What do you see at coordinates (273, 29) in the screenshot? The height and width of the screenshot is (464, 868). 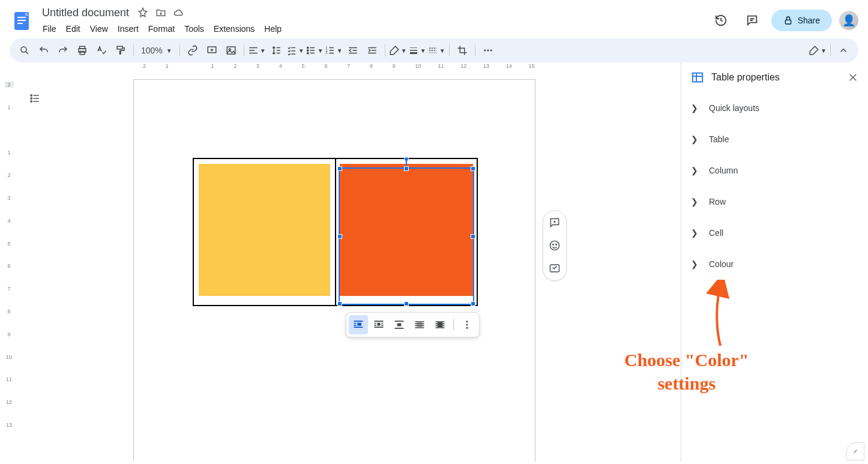 I see `menu-help: Help` at bounding box center [273, 29].